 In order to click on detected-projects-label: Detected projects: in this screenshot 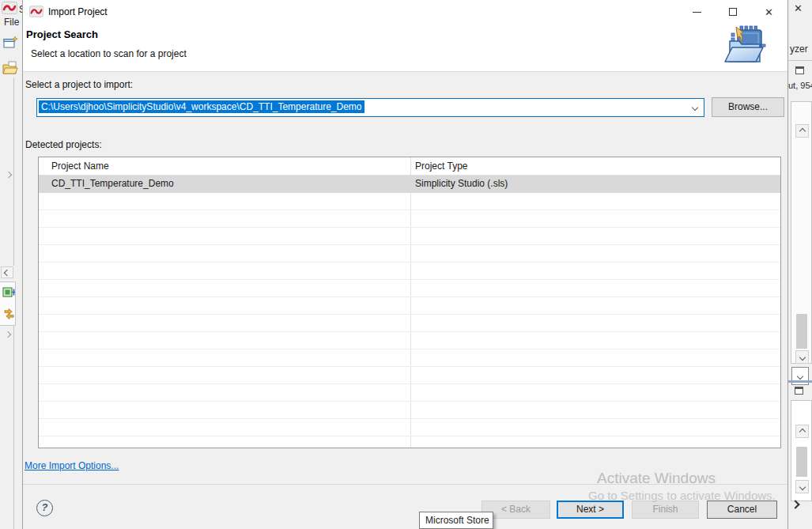, I will do `click(63, 145)`.